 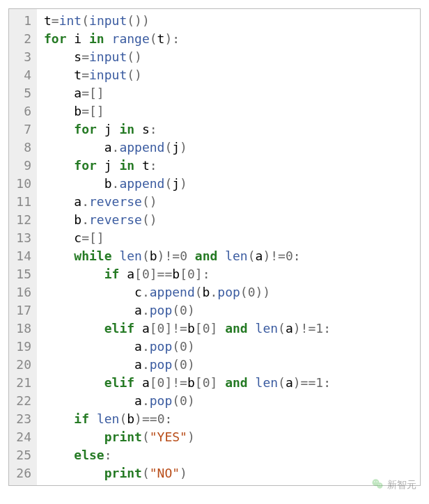 I want to click on line-number: 7, so click(x=22, y=129).